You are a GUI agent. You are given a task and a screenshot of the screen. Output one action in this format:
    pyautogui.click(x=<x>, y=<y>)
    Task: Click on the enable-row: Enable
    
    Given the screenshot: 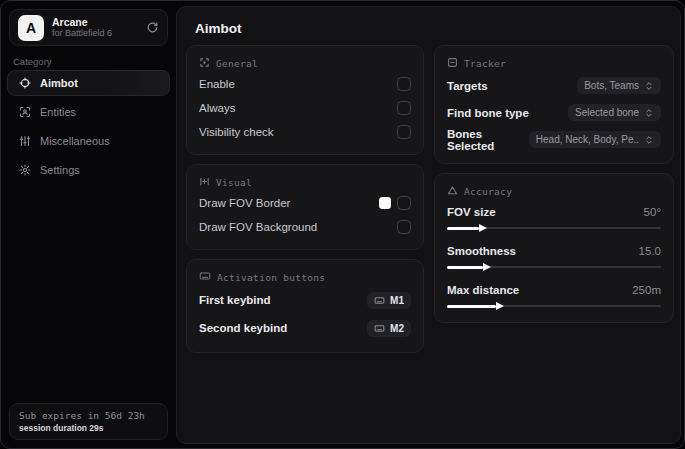 What is the action you would take?
    pyautogui.click(x=305, y=84)
    